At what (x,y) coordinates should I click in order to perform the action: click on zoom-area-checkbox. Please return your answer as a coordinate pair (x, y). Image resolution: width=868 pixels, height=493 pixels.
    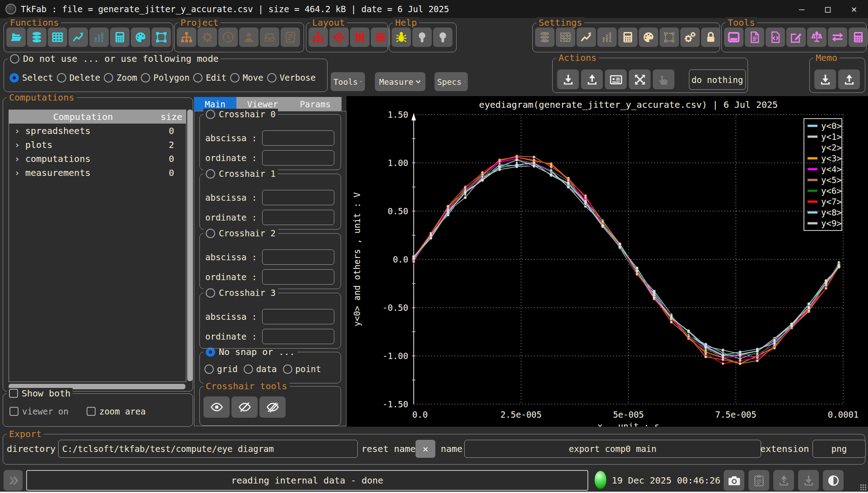
    Looking at the image, I should click on (91, 411).